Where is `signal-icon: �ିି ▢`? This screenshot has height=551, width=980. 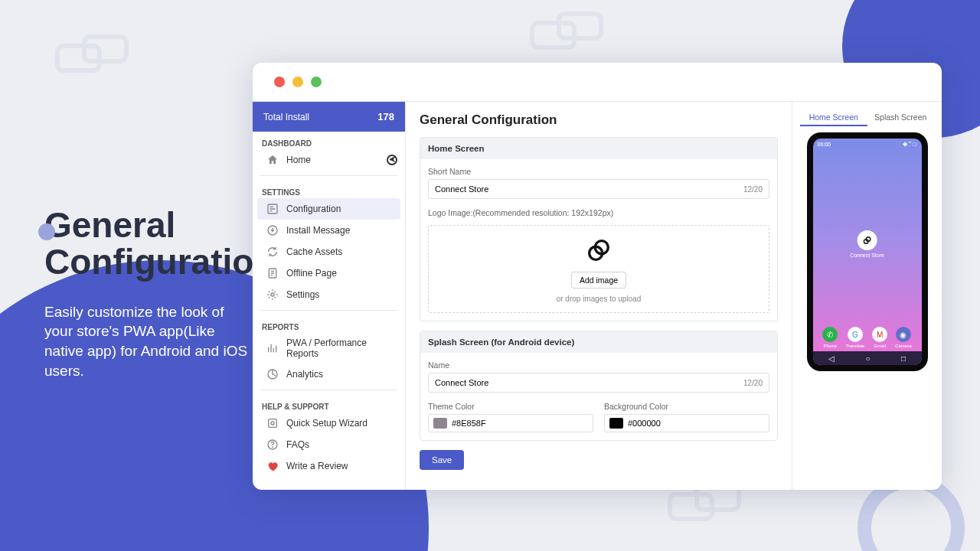
signal-icon: �ିି ▢ is located at coordinates (910, 145).